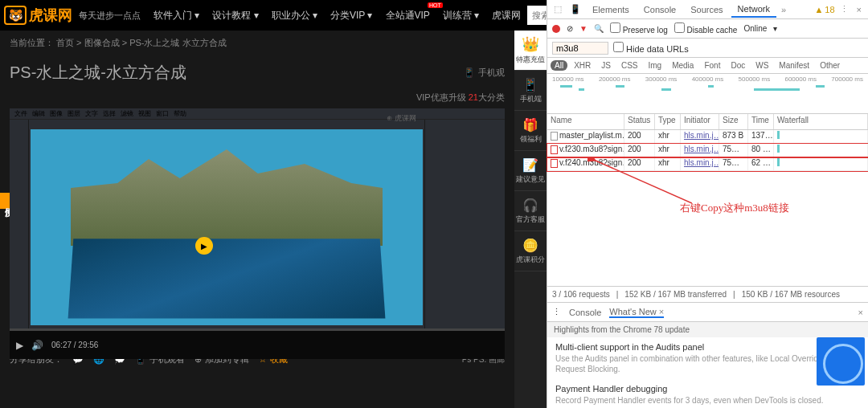 This screenshot has height=408, width=868. I want to click on headset-icon: 🎧, so click(530, 206).